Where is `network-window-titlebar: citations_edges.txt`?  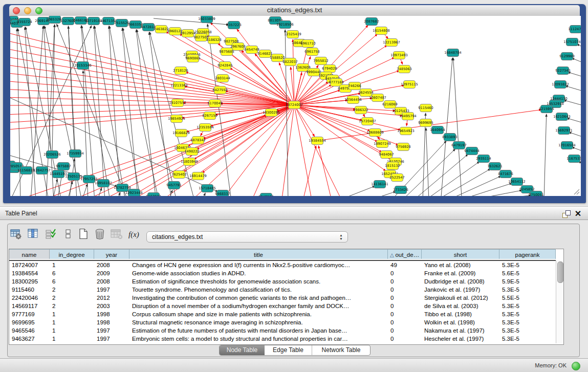 network-window-titlebar: citations_edges.txt is located at coordinates (295, 11).